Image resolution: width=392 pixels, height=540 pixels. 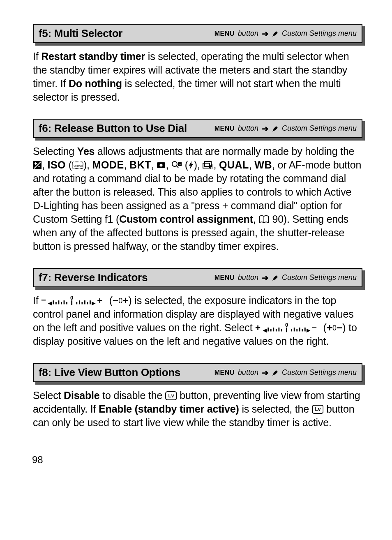 I want to click on metering-icon, so click(x=161, y=164).